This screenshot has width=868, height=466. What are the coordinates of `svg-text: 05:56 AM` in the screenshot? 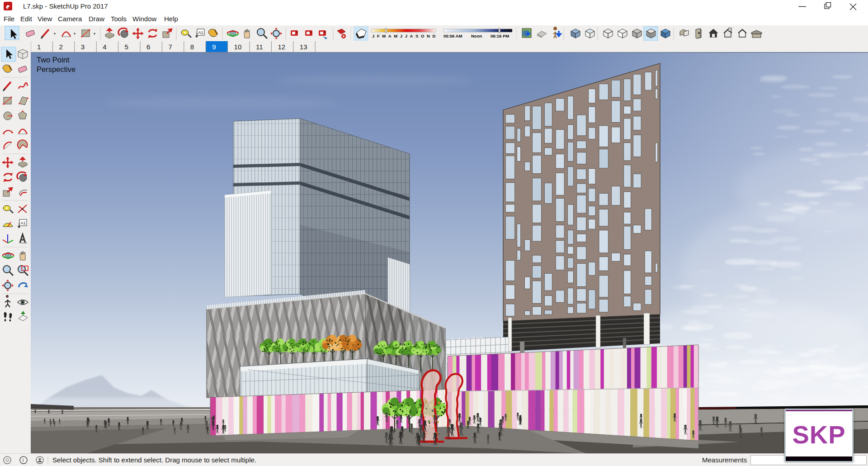 It's located at (453, 36).